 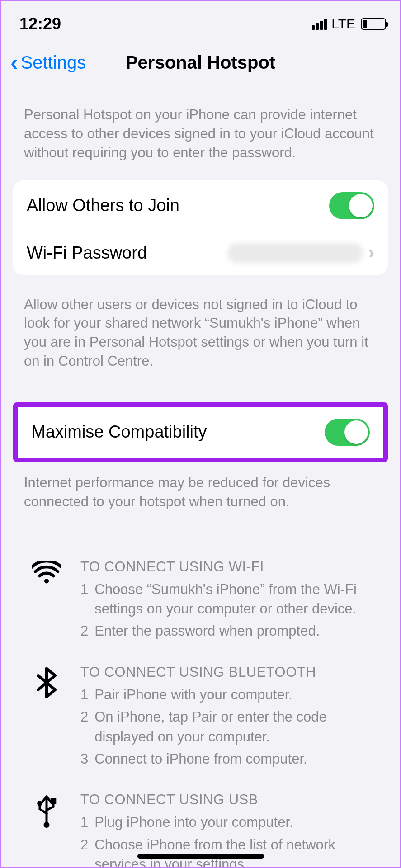 What do you see at coordinates (207, 253) in the screenshot?
I see `wifi-password-row: Wi-Fi Password ›` at bounding box center [207, 253].